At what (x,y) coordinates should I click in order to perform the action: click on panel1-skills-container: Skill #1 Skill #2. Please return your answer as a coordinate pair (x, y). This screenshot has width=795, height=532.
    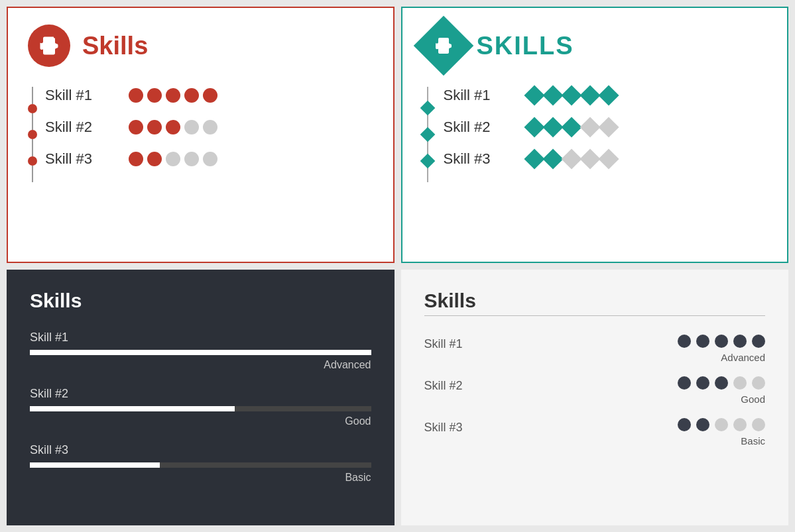
    Looking at the image, I should click on (200, 134).